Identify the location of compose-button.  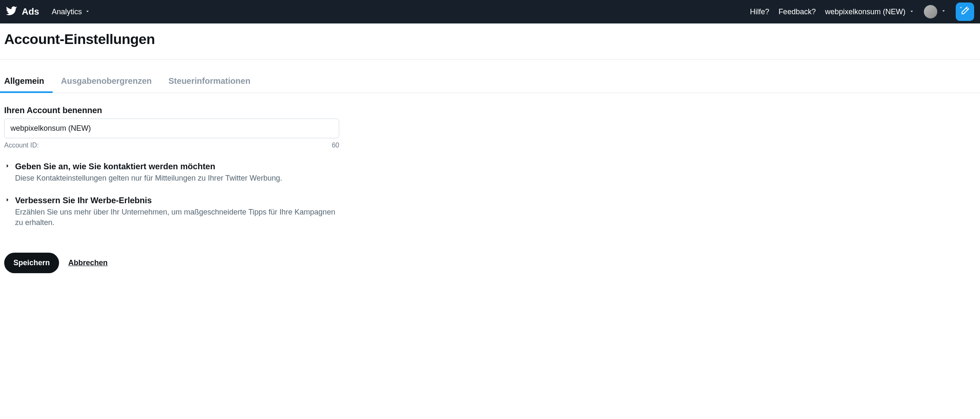
(965, 12).